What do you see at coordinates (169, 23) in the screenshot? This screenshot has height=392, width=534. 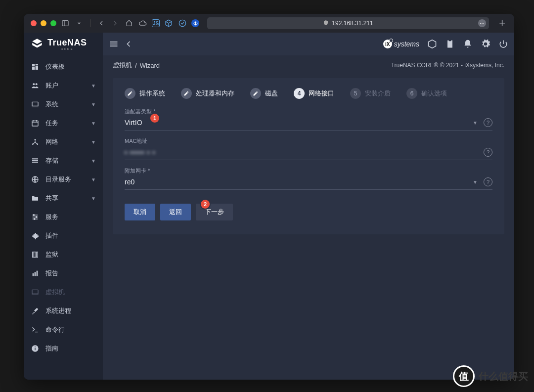 I see `cube-icon` at bounding box center [169, 23].